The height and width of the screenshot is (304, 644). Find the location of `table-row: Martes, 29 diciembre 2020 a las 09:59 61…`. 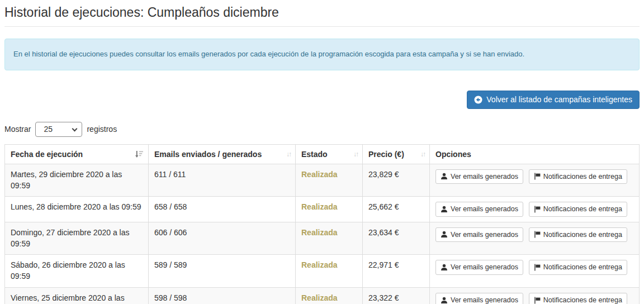

table-row: Martes, 29 diciembre 2020 a las 09:59 61… is located at coordinates (322, 180).